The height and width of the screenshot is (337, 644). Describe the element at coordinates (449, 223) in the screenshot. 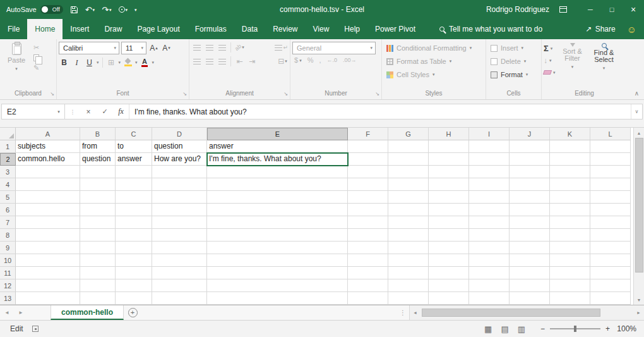

I see `cell-H7` at that location.